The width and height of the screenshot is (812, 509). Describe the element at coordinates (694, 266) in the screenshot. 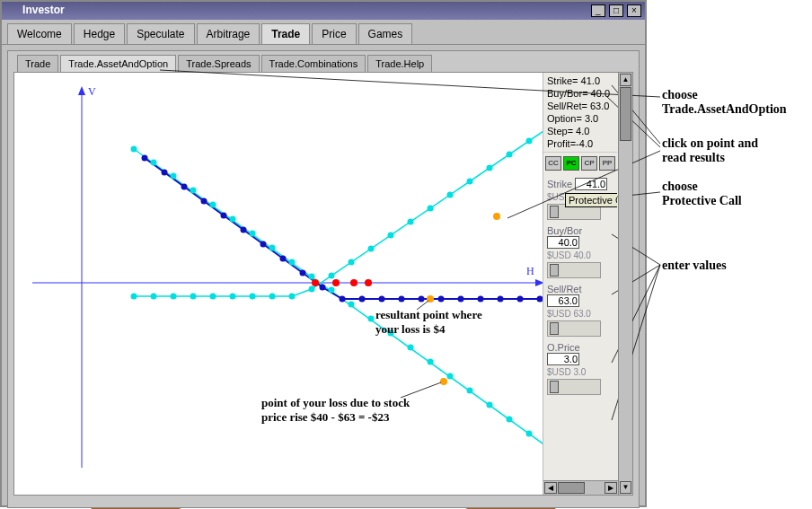

I see `ext-anno-enter-values: enter values` at that location.